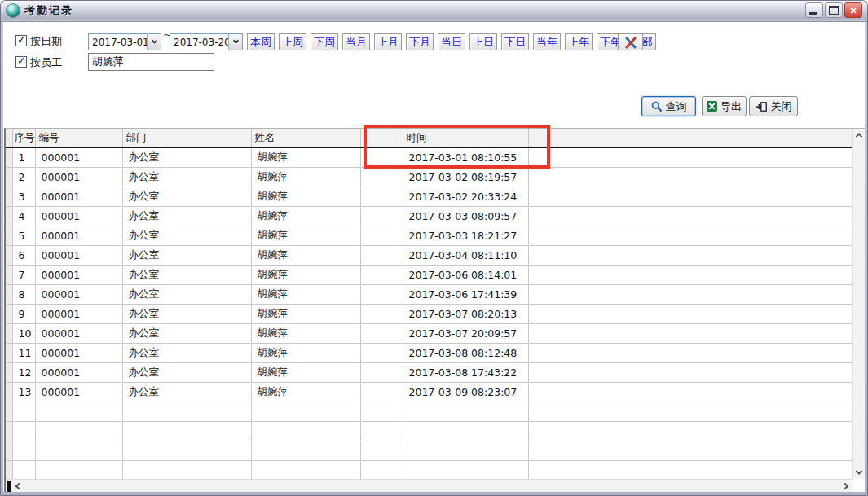  Describe the element at coordinates (429, 314) in the screenshot. I see `table-row: 9000001办公室胡婉萍2017-03-07 08:20:13` at that location.